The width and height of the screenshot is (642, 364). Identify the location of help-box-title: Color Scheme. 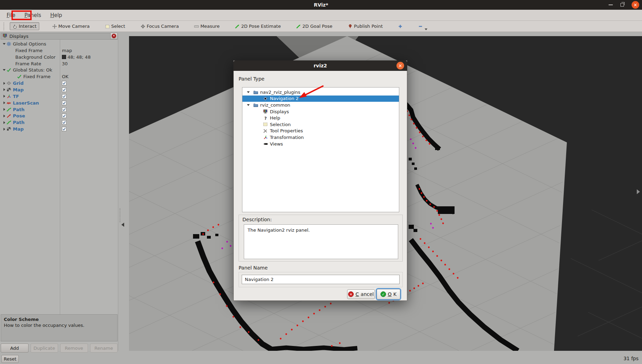
(59, 320).